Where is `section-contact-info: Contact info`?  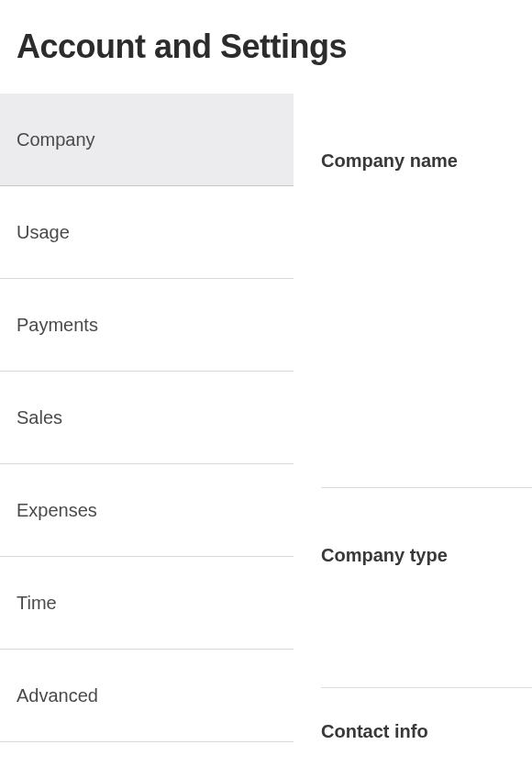
section-contact-info: Contact info is located at coordinates (427, 716).